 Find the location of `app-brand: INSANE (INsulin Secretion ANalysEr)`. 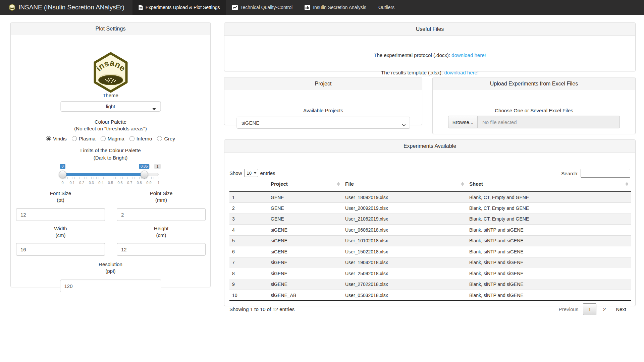

app-brand: INSANE (INsulin Secretion ANalysEr) is located at coordinates (66, 7).